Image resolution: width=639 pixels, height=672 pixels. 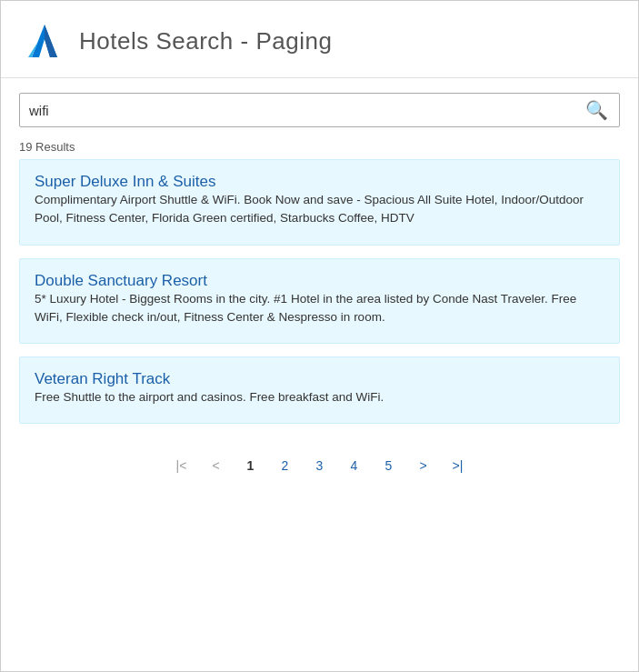 I want to click on azure-logo-icon, so click(x=43, y=41).